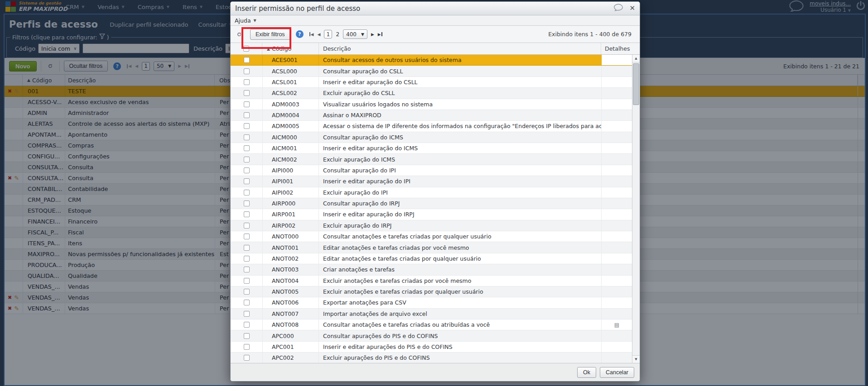  What do you see at coordinates (431, 270) in the screenshot?
I see `permission-row: ANOT003Criar anotações e tarefas` at bounding box center [431, 270].